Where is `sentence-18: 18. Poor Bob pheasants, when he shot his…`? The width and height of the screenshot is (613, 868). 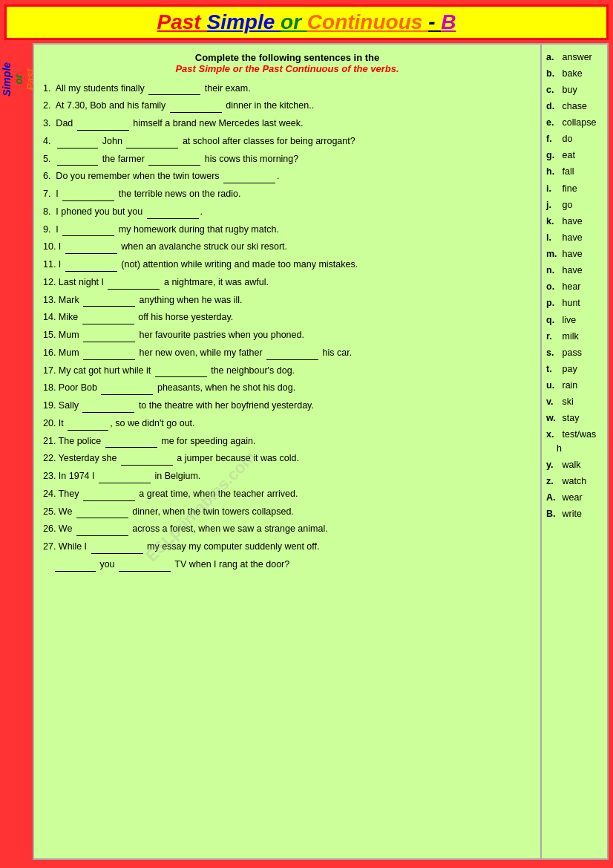 sentence-18: 18. Poor Bob pheasants, when he shot his… is located at coordinates (287, 388).